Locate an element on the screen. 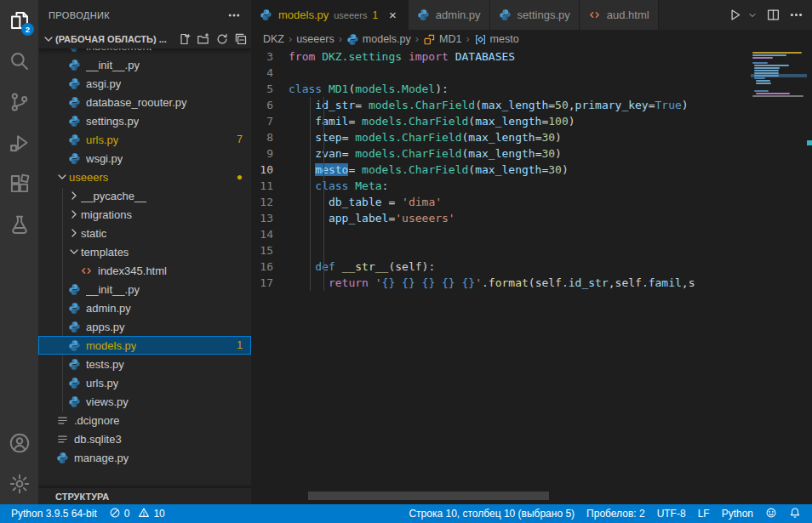 This screenshot has width=812, height=523. activity-explorer: 2 is located at coordinates (19, 20).